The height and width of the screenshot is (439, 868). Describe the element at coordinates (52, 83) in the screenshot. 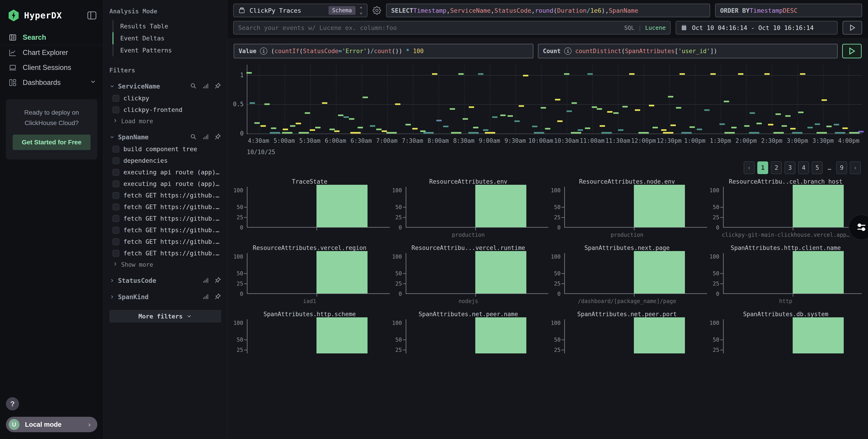

I see `sidebar-item-dashboards: Dashboards` at that location.